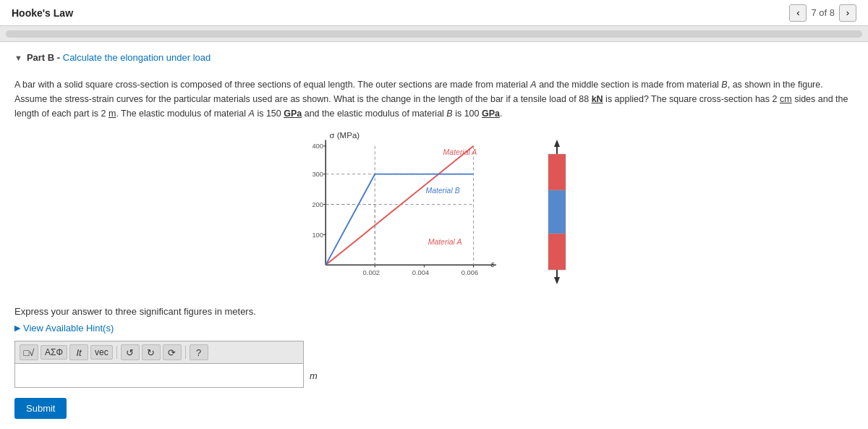 The image size is (868, 429). What do you see at coordinates (434, 56) in the screenshot?
I see `section-header: ▼ Part B - Calculate the elongation unde…` at bounding box center [434, 56].